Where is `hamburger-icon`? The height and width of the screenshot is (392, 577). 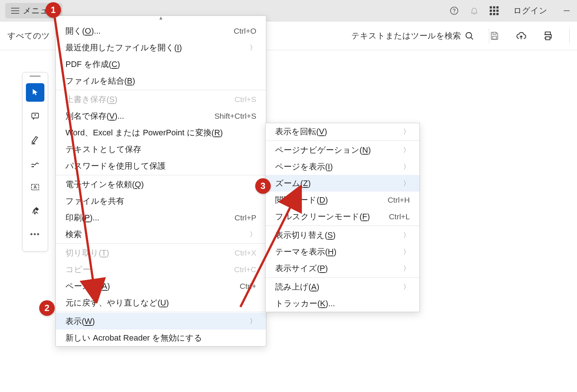 hamburger-icon is located at coordinates (15, 11).